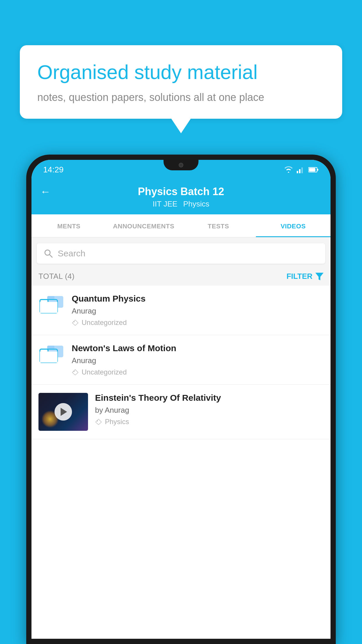  Describe the element at coordinates (64, 412) in the screenshot. I see `play-triangle-icon` at that location.